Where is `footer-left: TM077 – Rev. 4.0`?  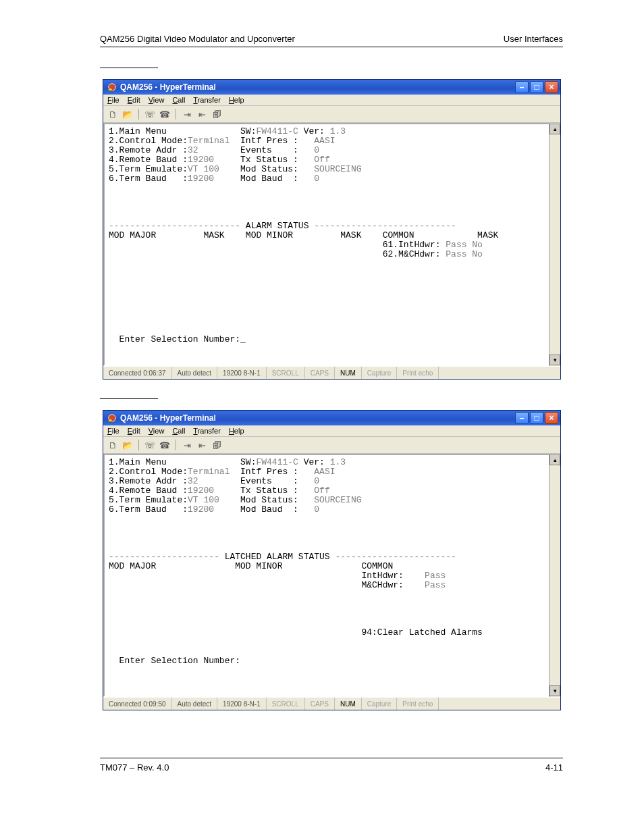 footer-left: TM077 – Rev. 4.0 is located at coordinates (134, 767).